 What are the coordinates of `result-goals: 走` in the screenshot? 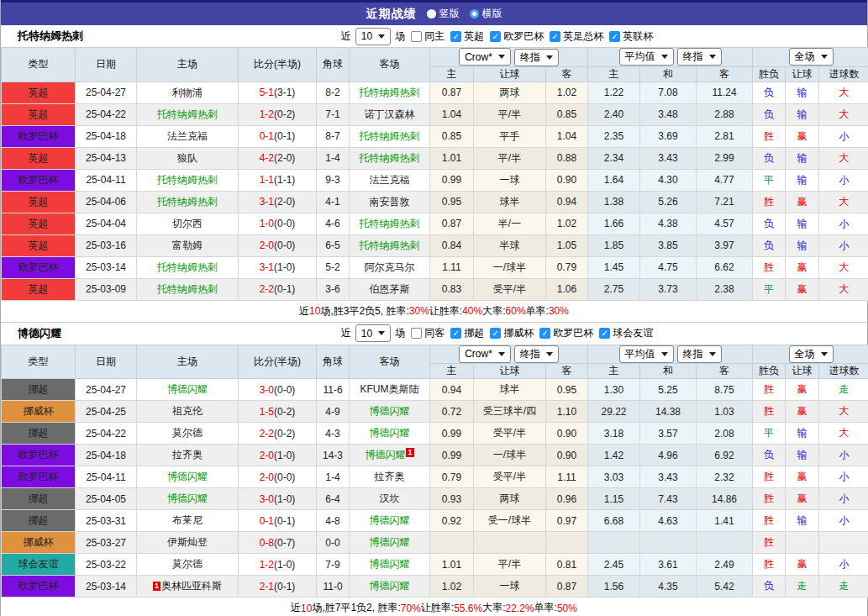 It's located at (844, 390).